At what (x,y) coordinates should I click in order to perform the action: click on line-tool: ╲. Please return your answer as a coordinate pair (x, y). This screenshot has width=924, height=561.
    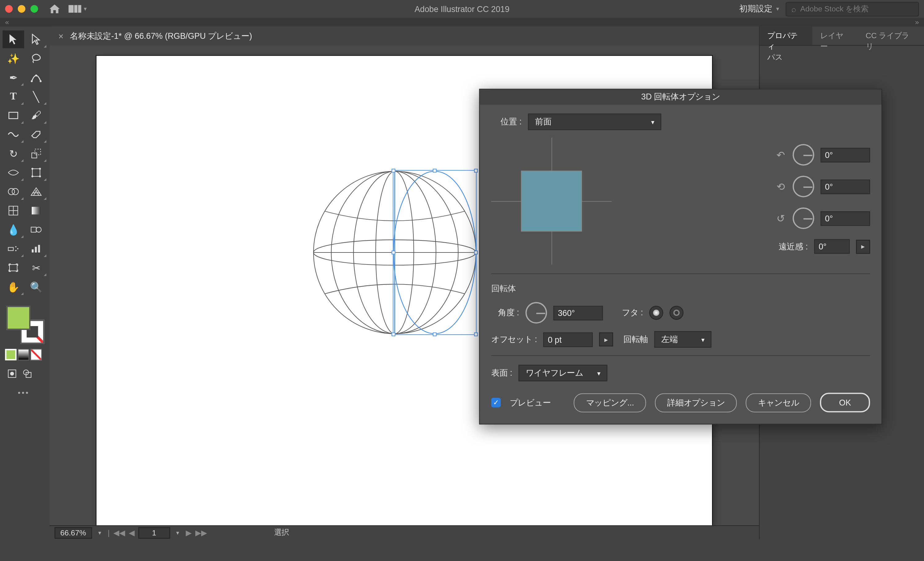
    Looking at the image, I should click on (36, 96).